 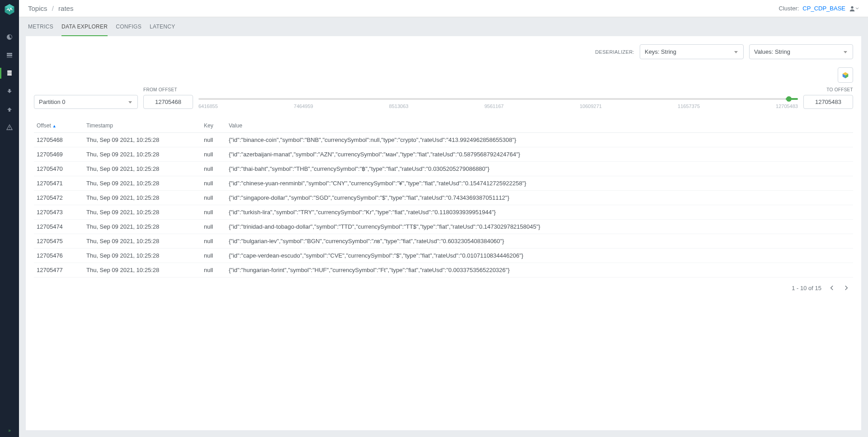 What do you see at coordinates (9, 91) in the screenshot?
I see `sidebar-item-export` at bounding box center [9, 91].